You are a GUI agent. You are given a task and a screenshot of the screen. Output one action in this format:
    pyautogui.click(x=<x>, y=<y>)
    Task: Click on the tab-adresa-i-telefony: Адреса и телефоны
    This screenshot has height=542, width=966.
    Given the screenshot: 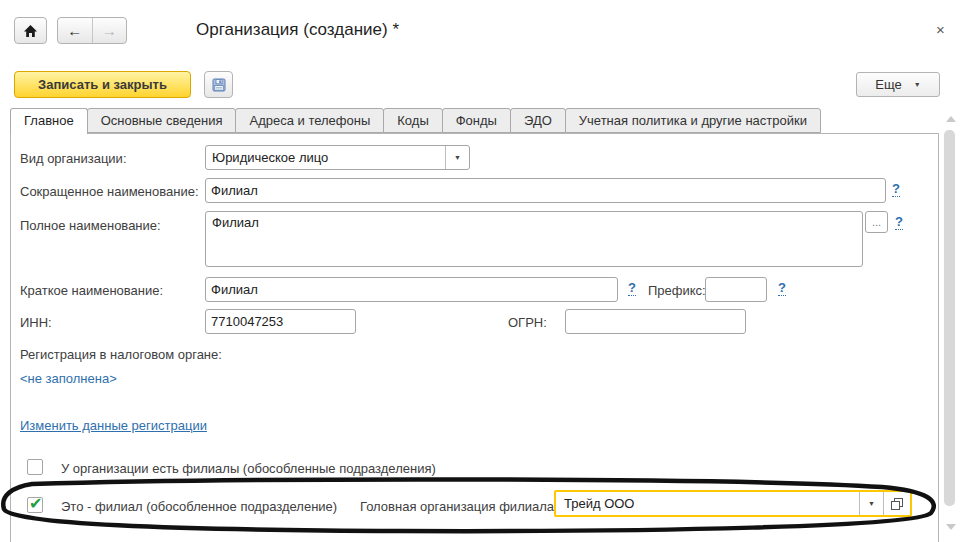 What is the action you would take?
    pyautogui.click(x=310, y=120)
    